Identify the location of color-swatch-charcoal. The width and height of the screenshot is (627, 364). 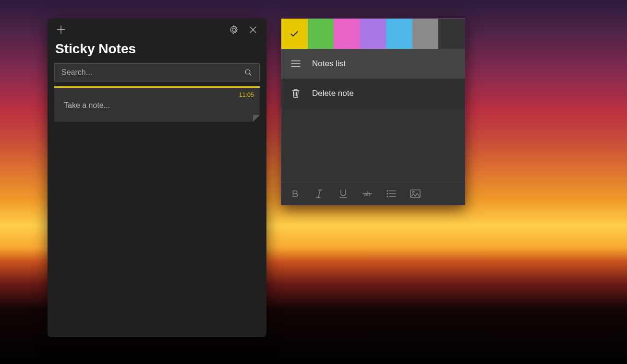
(451, 34).